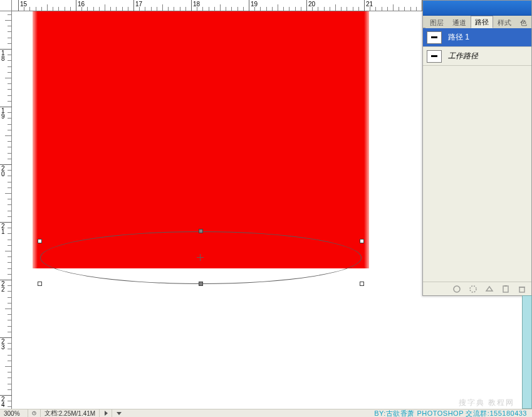  What do you see at coordinates (34, 413) in the screenshot?
I see `status-preview-icon` at bounding box center [34, 413].